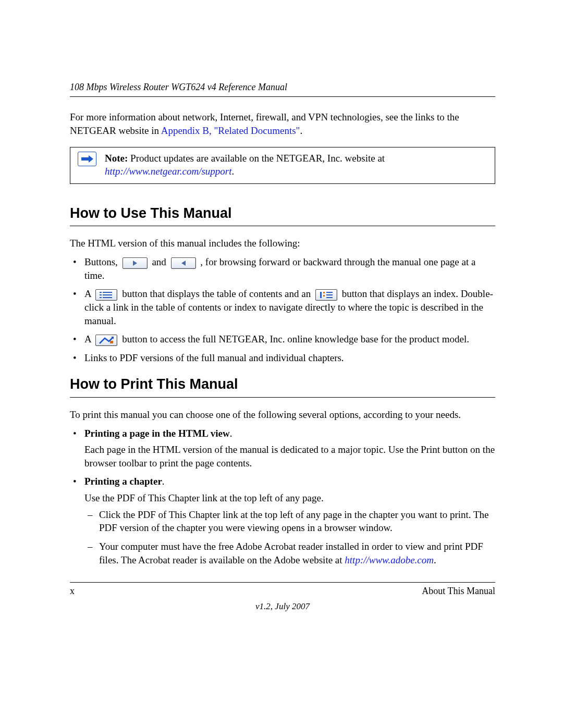 The image size is (563, 728). What do you see at coordinates (299, 166) in the screenshot?
I see `note-text: Note: Product updates are available on t…` at bounding box center [299, 166].